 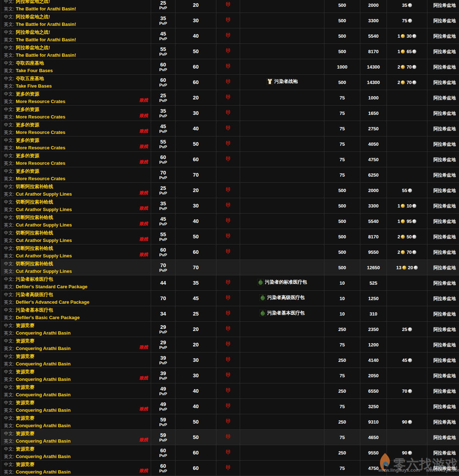 What do you see at coordinates (282, 282) in the screenshot?
I see `reward-item-link: 污染者的标准医疗包` at bounding box center [282, 282].